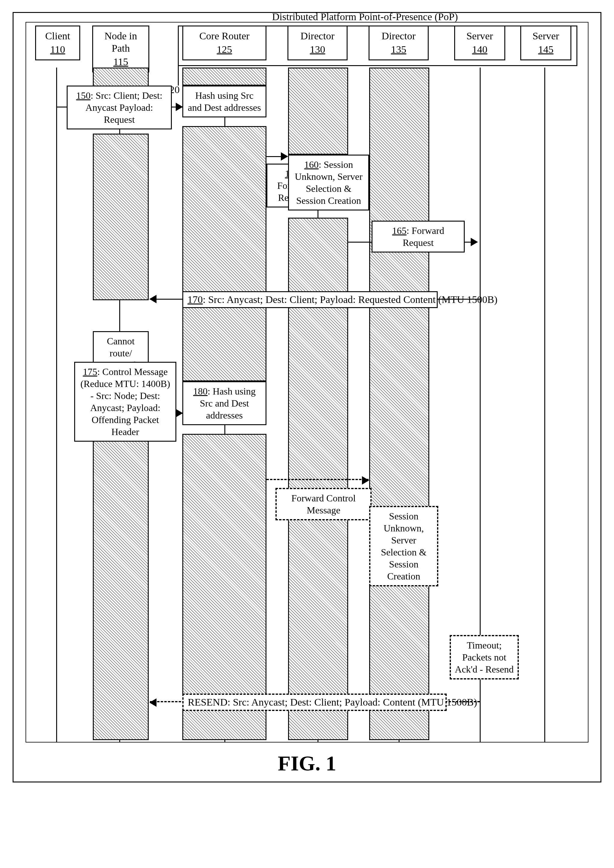 The image size is (614, 868). Describe the element at coordinates (484, 657) in the screenshot. I see `note-timeout: Timeout; Packets not Ack'd - Resend` at that location.